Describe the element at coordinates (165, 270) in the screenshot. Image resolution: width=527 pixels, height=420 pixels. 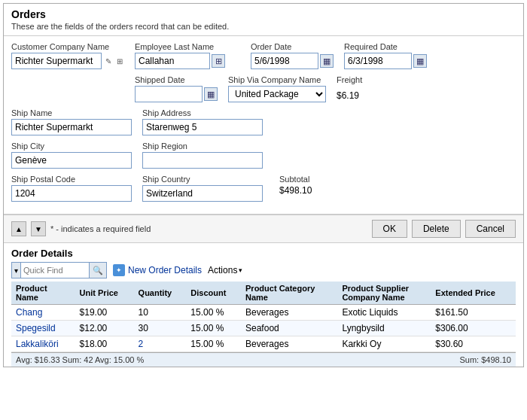
I see `new-order-label: New Order Details` at that location.